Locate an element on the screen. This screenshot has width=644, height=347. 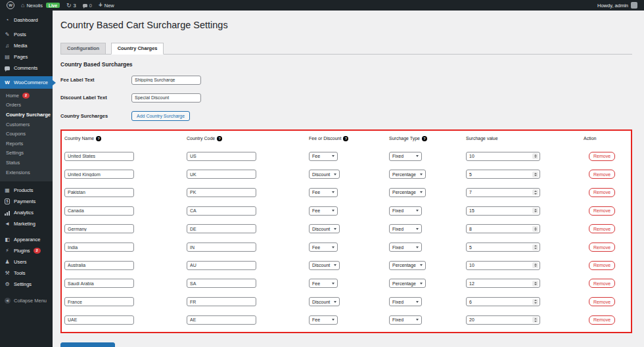
save-change-button: Save Change is located at coordinates (88, 344).